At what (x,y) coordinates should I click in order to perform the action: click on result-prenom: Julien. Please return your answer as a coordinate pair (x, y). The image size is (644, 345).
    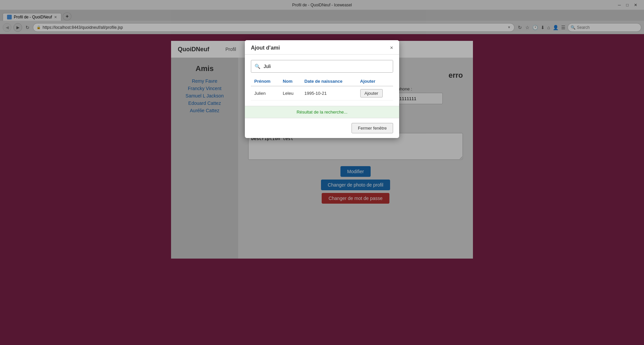
    Looking at the image, I should click on (265, 93).